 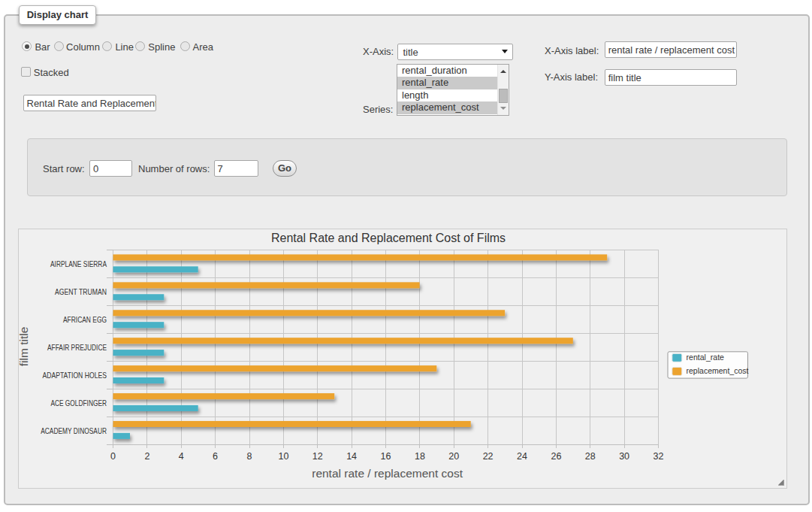 What do you see at coordinates (659, 456) in the screenshot?
I see `svg-text: 32` at bounding box center [659, 456].